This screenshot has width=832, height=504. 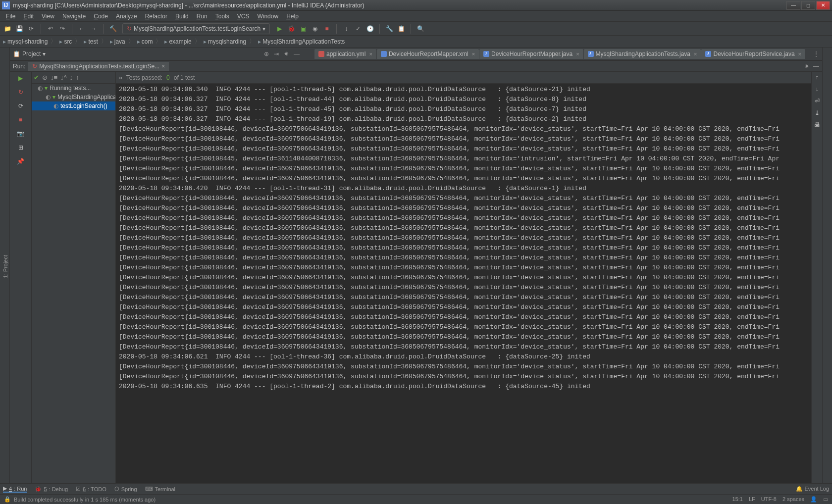 I want to click on undo-icon: ↶, so click(x=51, y=29).